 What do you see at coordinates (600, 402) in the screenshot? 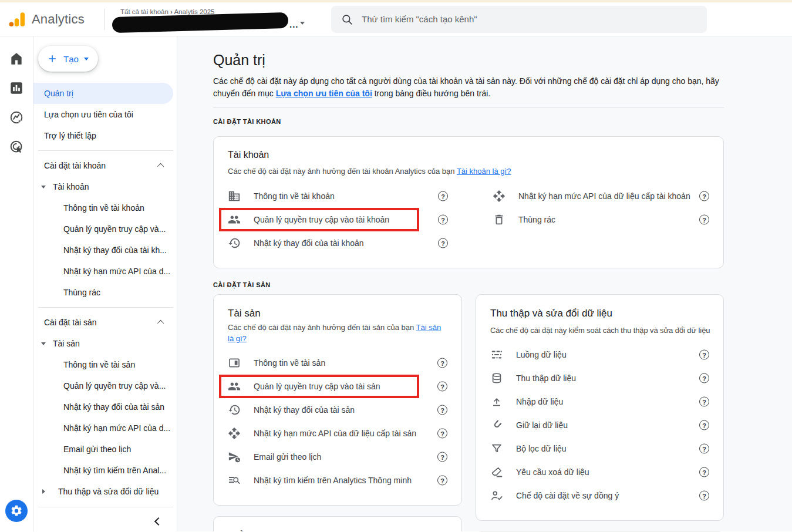
I see `data-import-item: Nhập dữ liệu ?` at bounding box center [600, 402].